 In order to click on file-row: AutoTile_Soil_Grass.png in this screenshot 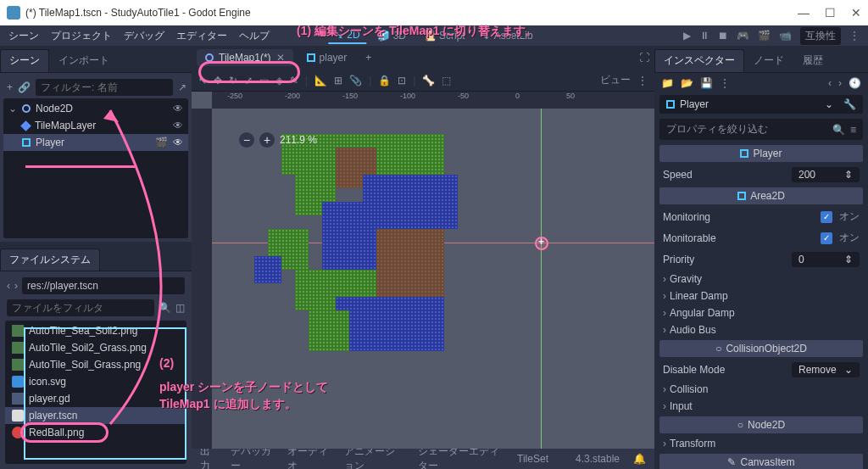, I will do `click(96, 365)`.